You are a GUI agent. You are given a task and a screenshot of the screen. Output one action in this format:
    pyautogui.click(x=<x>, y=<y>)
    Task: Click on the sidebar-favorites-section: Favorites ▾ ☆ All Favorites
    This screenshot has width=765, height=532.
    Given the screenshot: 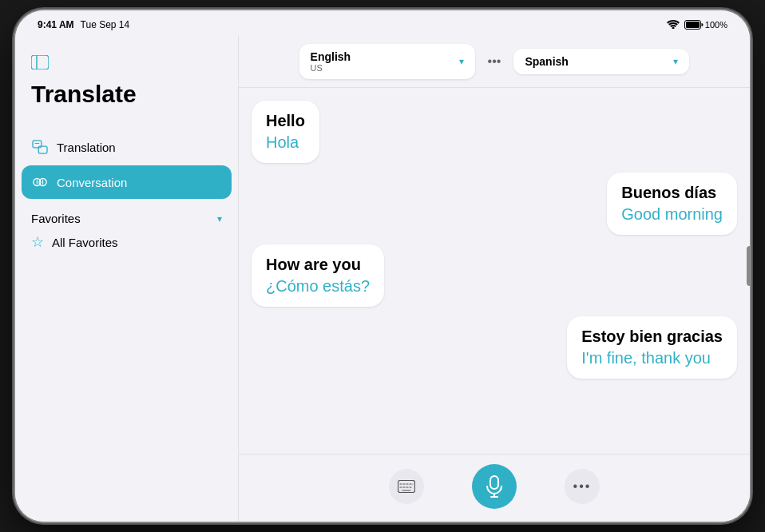 What is the action you would take?
    pyautogui.click(x=126, y=230)
    